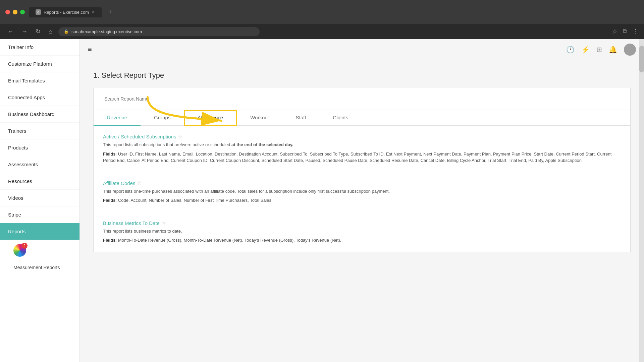  Describe the element at coordinates (24, 246) in the screenshot. I see `badge: 2` at that location.